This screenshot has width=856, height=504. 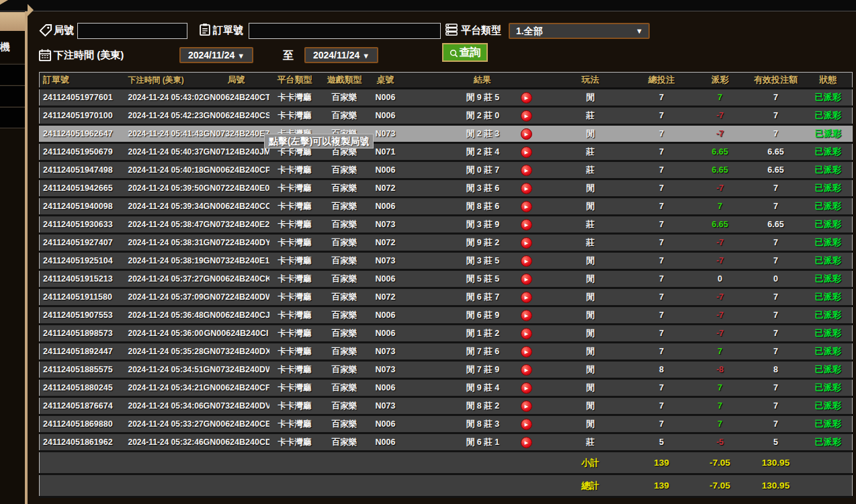 What do you see at coordinates (237, 116) in the screenshot?
I see `cell-game_no: GN00624B240CS` at bounding box center [237, 116].